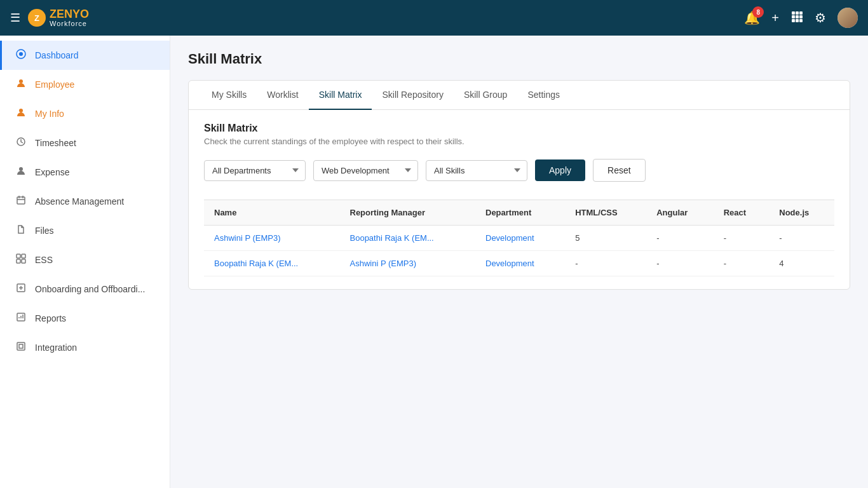  I want to click on notification-badge: 8, so click(758, 12).